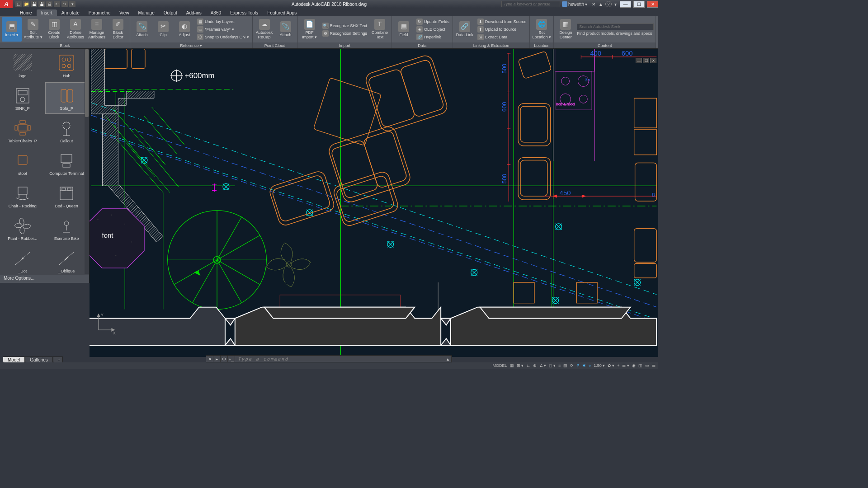  What do you see at coordinates (560, 366) in the screenshot?
I see `status-lwt-icon: ≡` at bounding box center [560, 366].